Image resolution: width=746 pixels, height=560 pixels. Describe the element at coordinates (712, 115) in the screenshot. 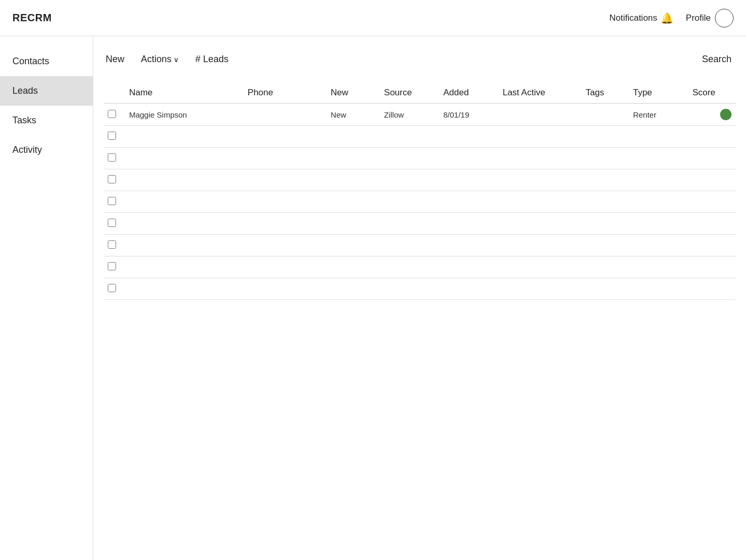

I see `cell-score` at that location.